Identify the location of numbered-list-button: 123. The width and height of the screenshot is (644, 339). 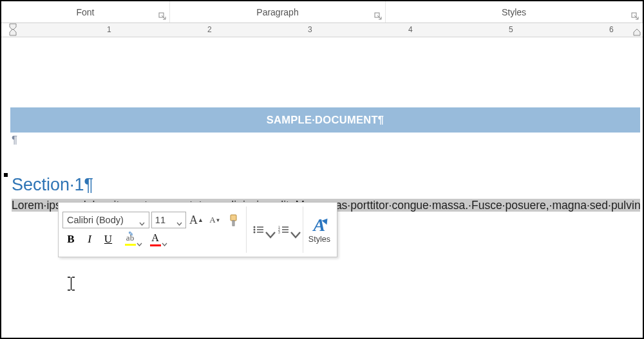
(287, 230).